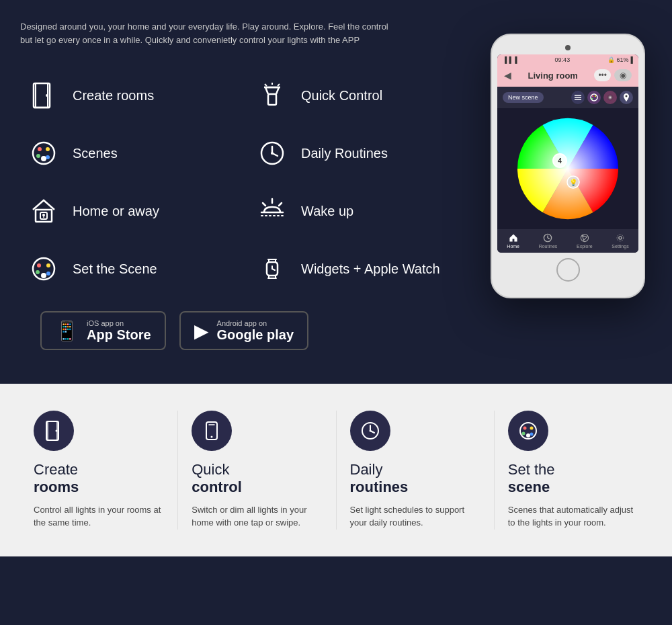 The height and width of the screenshot is (625, 672). Describe the element at coordinates (578, 97) in the screenshot. I see `list-tab-icon` at that location.